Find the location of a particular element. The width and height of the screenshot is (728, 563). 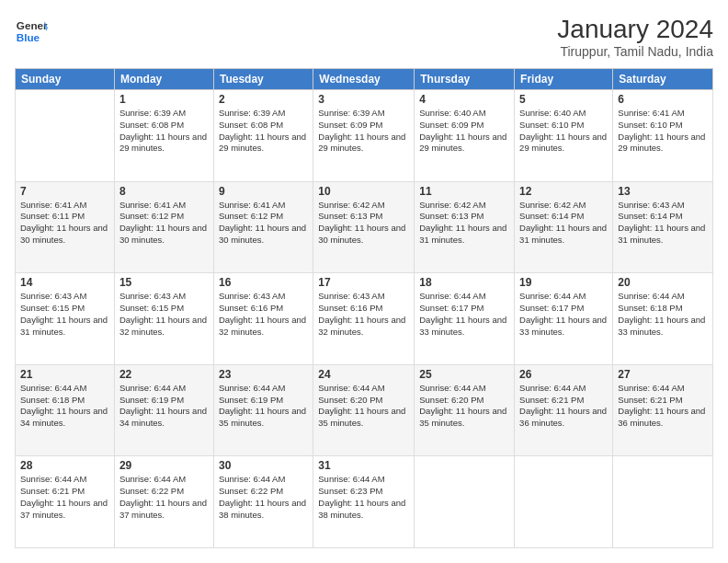

calendar-cell: 10Sunrise: 6:42 AMSunset: 6:13 PMDayligh… is located at coordinates (364, 227).